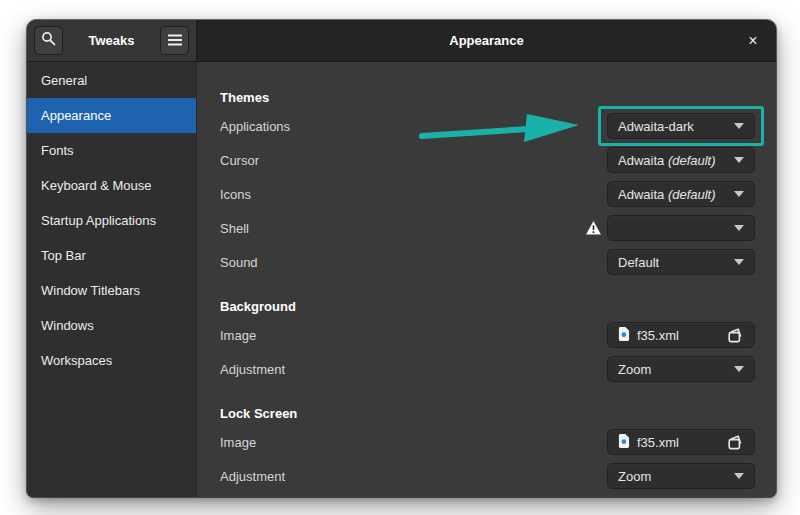 Image resolution: width=800 pixels, height=515 pixels. Describe the element at coordinates (488, 160) in the screenshot. I see `settings-row-themes-cursor: CursorAdwaita (default)` at that location.